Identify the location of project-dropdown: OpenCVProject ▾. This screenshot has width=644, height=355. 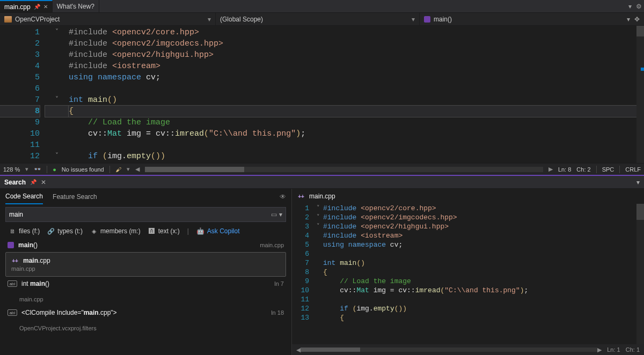
(108, 19).